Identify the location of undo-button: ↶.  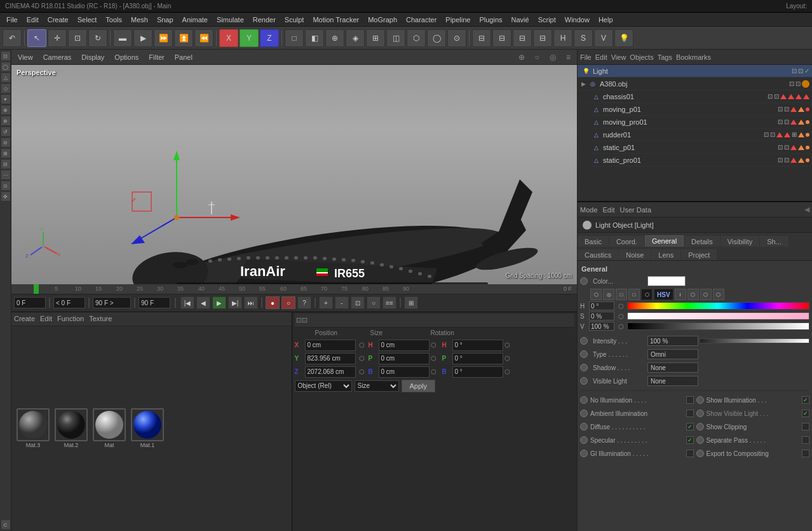
(12, 38).